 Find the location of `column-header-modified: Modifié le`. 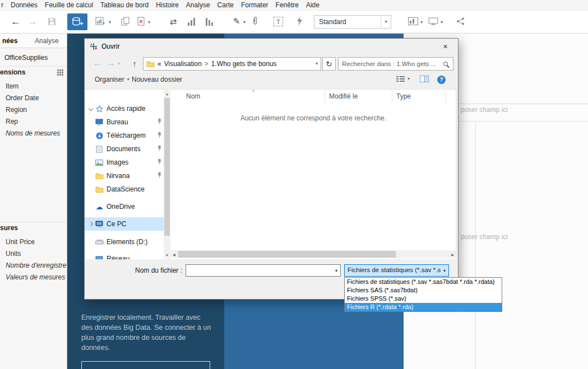

column-header-modified: Modifié le is located at coordinates (343, 96).